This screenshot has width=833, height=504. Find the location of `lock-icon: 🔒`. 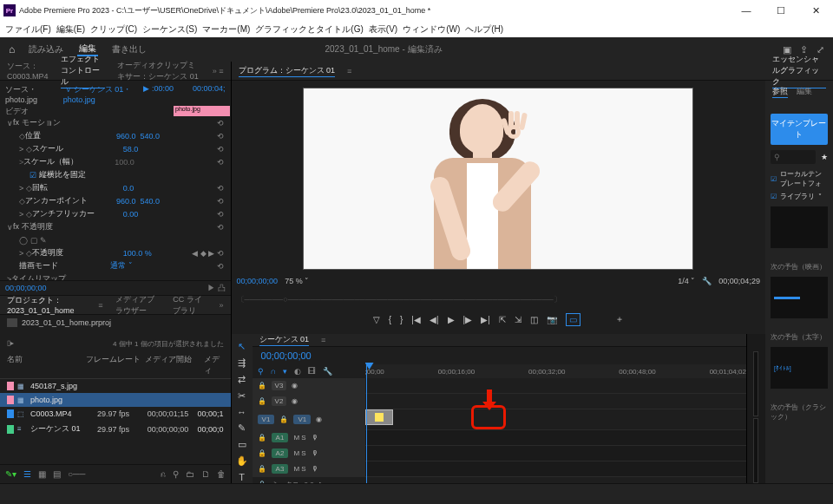

lock-icon: 🔒 is located at coordinates (262, 385).